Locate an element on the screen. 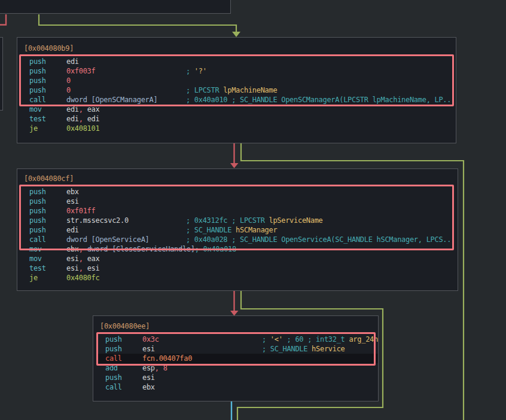 The width and height of the screenshot is (506, 420). instruction-row: pushedi is located at coordinates (237, 62).